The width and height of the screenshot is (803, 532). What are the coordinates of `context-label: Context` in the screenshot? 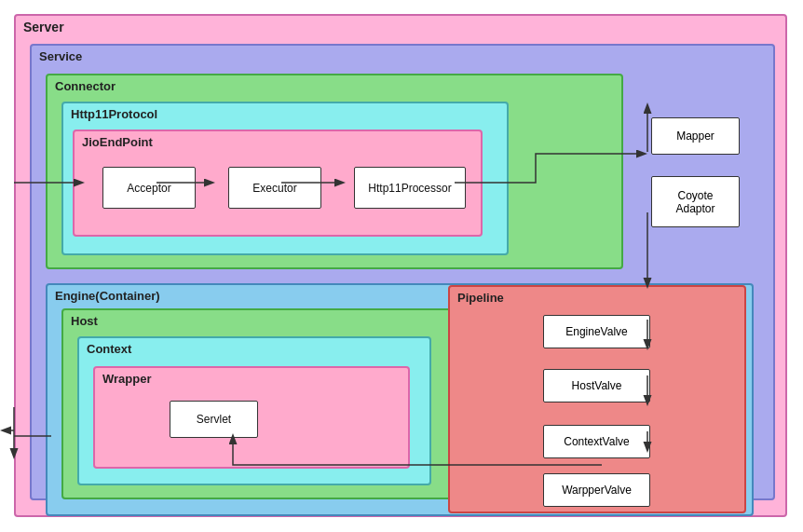 It's located at (109, 348).